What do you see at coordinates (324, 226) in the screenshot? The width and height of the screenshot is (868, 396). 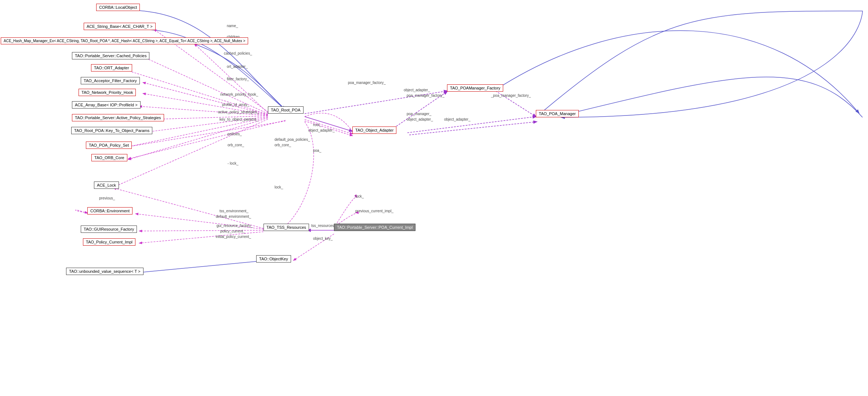 I see `label-tss-resources: tss_resources_` at bounding box center [324, 226].